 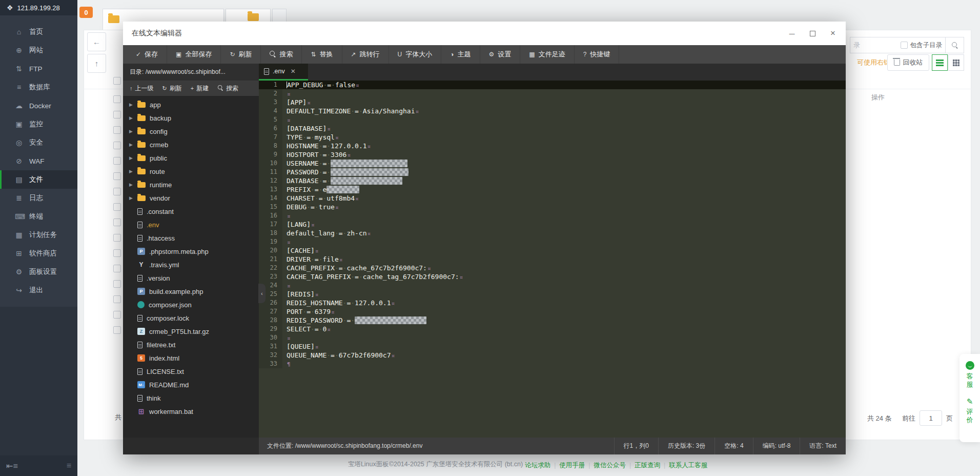 What do you see at coordinates (553, 285) in the screenshot?
I see `code-line-24: 24¤` at bounding box center [553, 285].